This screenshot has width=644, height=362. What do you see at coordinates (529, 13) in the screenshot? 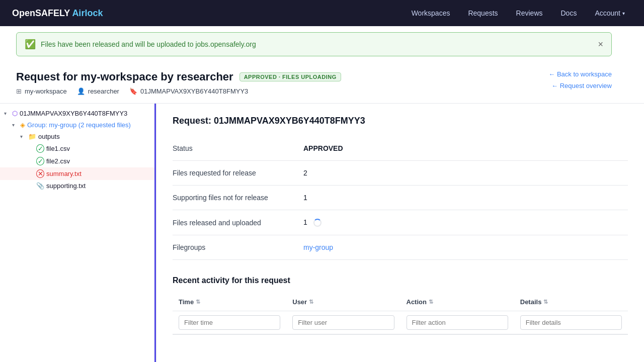
I see `nav-reviews: Reviews` at bounding box center [529, 13].